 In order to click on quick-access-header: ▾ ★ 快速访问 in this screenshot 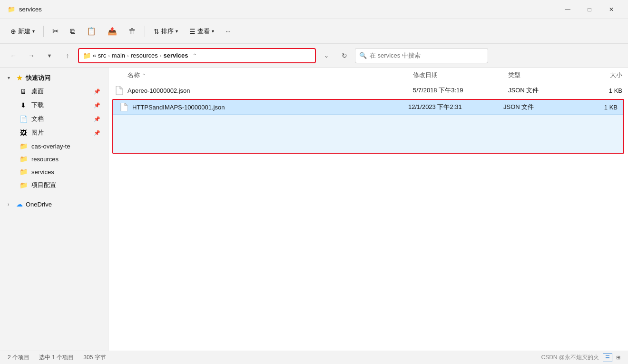, I will do `click(54, 78)`.